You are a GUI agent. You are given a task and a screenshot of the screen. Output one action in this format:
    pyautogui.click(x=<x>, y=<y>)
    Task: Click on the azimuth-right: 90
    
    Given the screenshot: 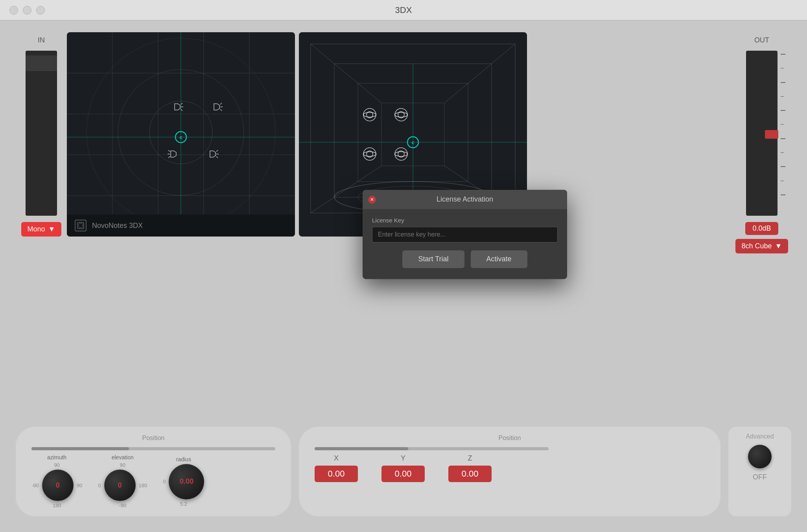 What is the action you would take?
    pyautogui.click(x=79, y=486)
    